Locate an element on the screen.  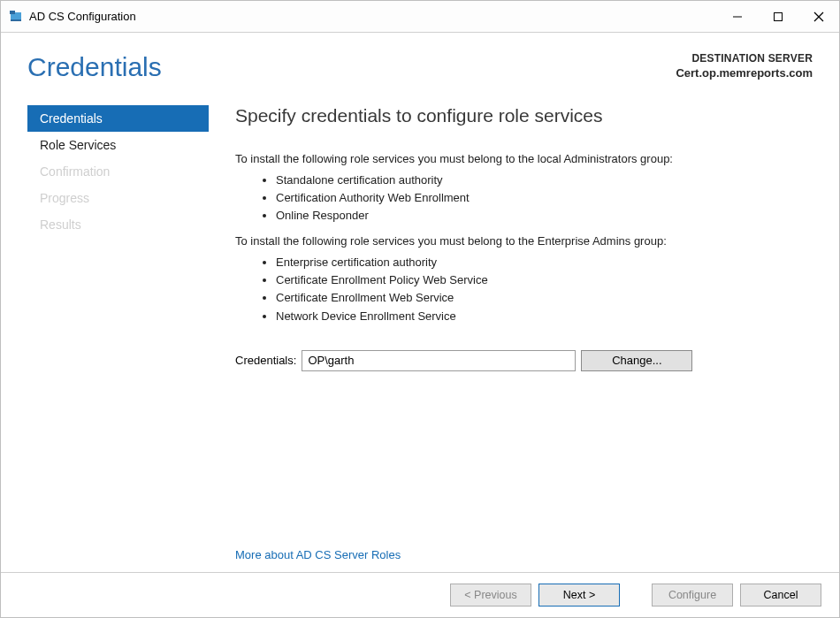
wizard-footer: < Previous Next > Configure Cancel is located at coordinates (420, 594).